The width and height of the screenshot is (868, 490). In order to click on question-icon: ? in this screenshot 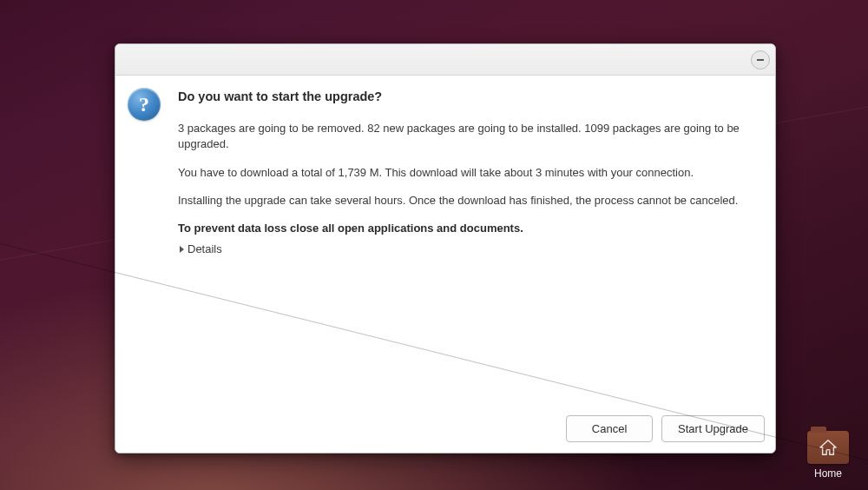, I will do `click(144, 104)`.